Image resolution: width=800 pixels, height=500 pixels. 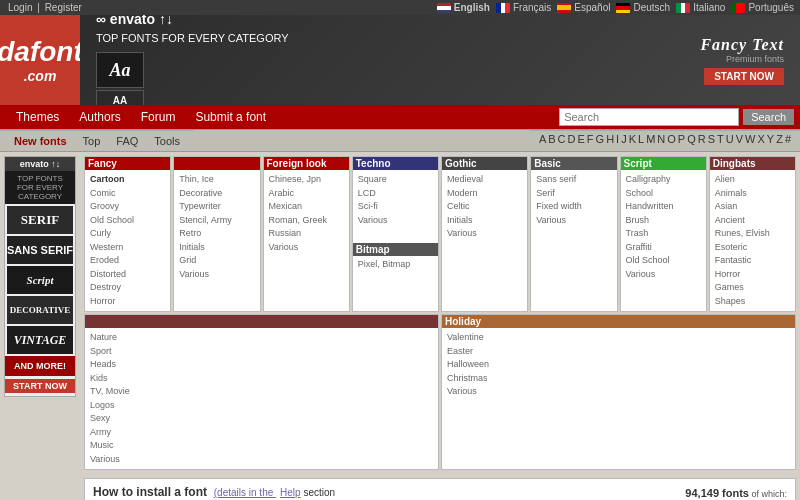 I want to click on cat-graffiti: Graffiti, so click(x=664, y=248).